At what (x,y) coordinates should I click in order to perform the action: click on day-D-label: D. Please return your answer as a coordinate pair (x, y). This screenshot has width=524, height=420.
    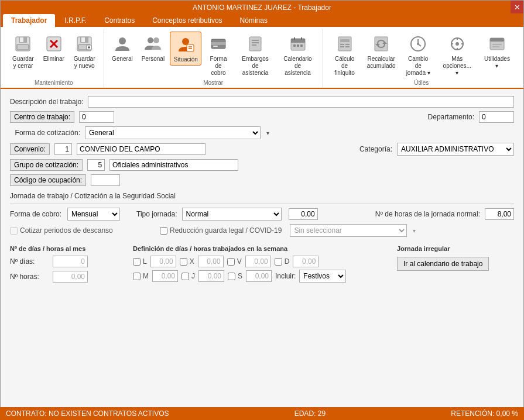
    Looking at the image, I should click on (282, 261).